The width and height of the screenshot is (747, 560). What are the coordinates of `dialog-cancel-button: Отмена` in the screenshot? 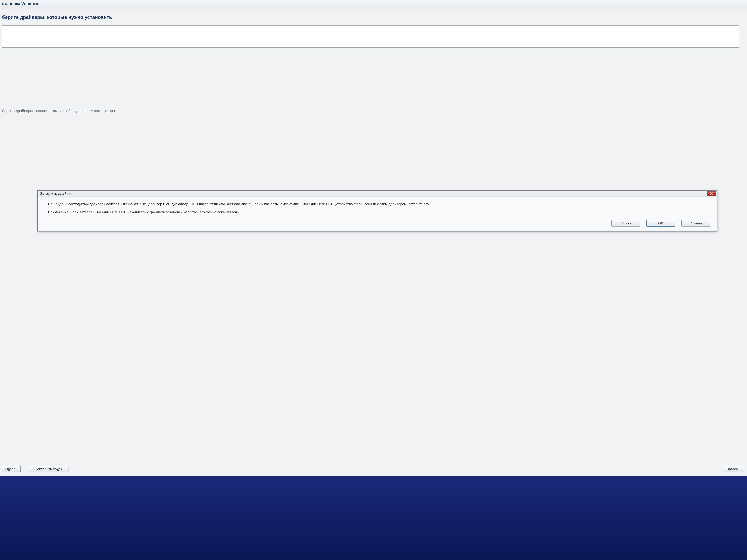 It's located at (696, 223).